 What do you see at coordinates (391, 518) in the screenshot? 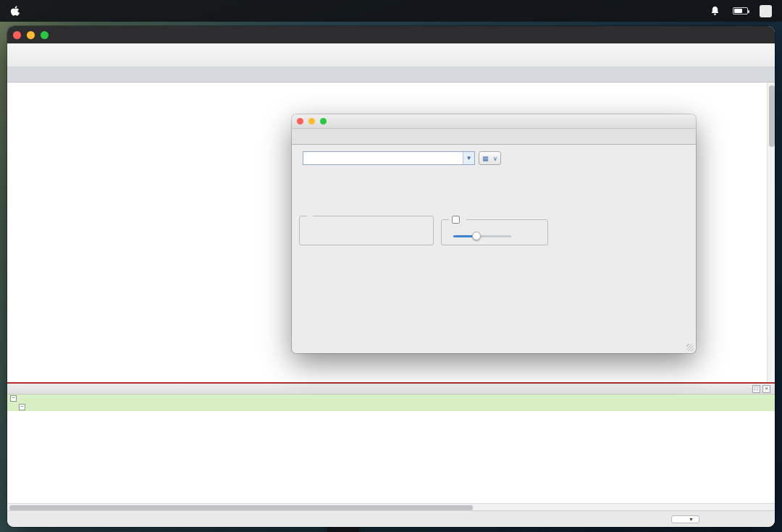
I see `status-bar: ▼` at bounding box center [391, 518].